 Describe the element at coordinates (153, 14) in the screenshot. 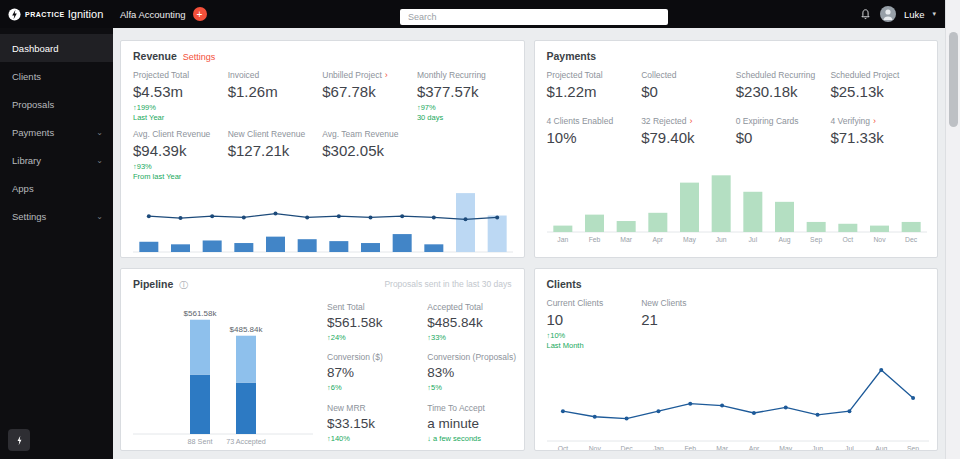

I see `account-name: Alfa Accounting` at that location.